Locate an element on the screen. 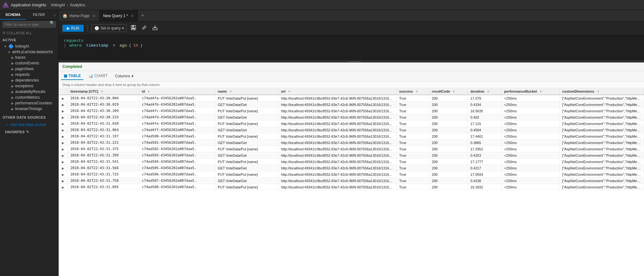 The width and height of the screenshot is (644, 276). add-datasource-button: ＋ Add new data source is located at coordinates (29, 124).